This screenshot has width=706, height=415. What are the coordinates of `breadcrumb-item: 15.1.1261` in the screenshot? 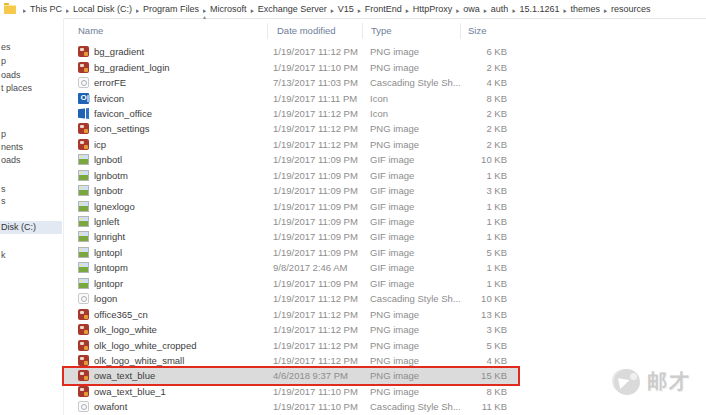 It's located at (539, 9).